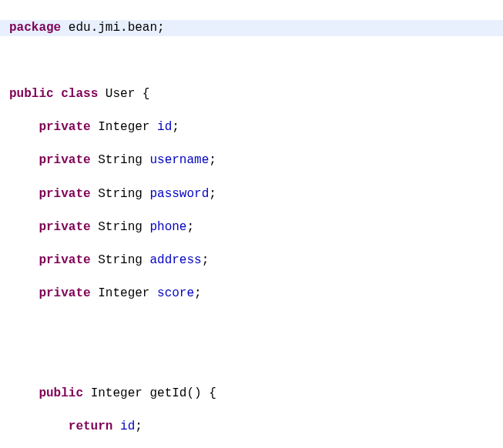 The width and height of the screenshot is (503, 448). Describe the element at coordinates (168, 393) in the screenshot. I see `method-name: getId` at that location.